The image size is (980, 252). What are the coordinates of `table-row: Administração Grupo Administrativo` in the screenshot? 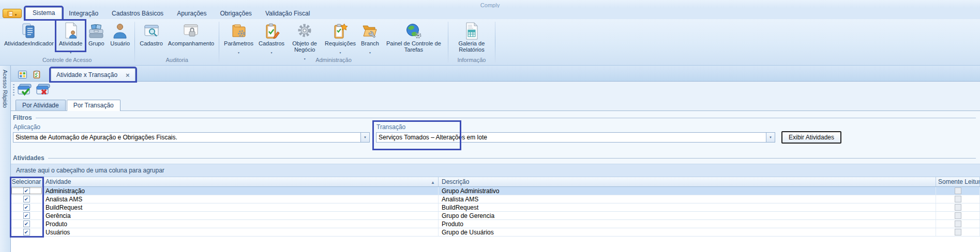 It's located at (495, 191).